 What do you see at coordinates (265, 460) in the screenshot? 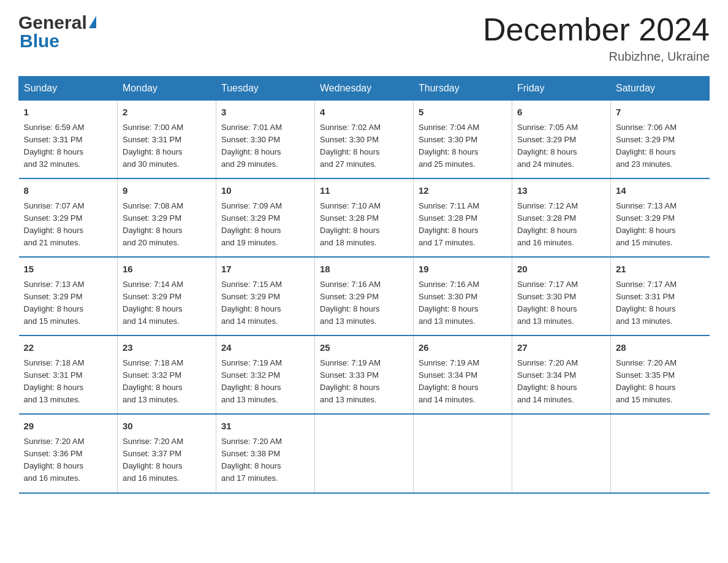
I see `day-info: Sunrise: 7:20 AMSunset: 3:38 PMDaylight:…` at bounding box center [265, 460].